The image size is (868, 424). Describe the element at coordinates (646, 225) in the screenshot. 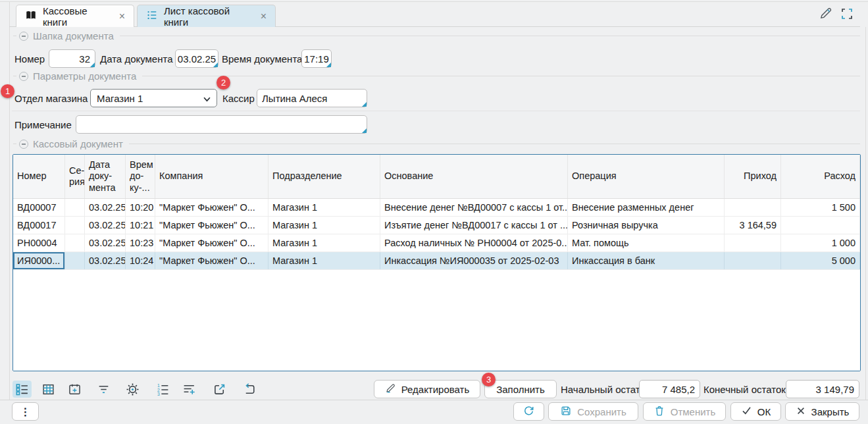

I see `table-cell: Розничная выручка` at that location.